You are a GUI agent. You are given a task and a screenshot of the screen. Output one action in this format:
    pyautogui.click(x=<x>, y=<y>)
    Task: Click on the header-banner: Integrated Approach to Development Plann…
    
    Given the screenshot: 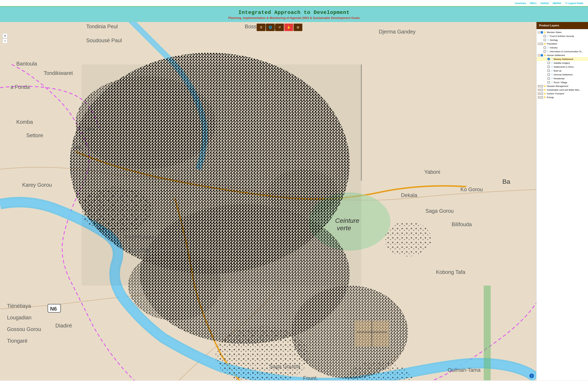 What is the action you would take?
    pyautogui.click(x=294, y=14)
    